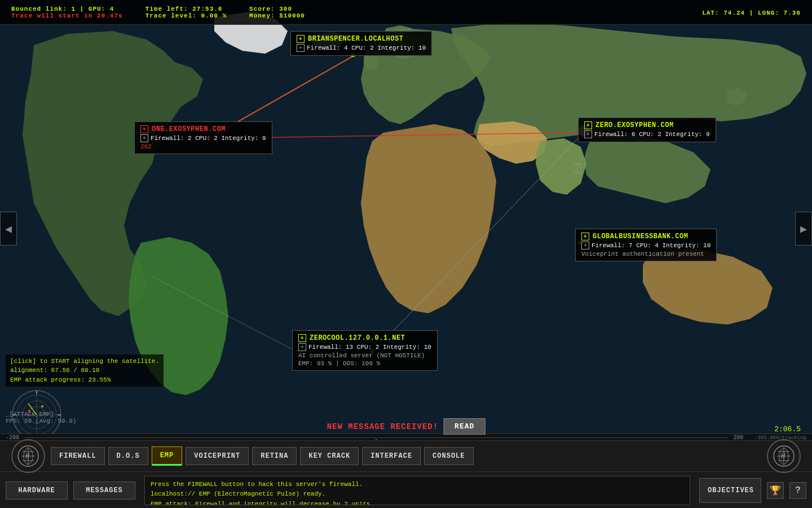 This screenshot has height=508, width=812. I want to click on server-title-global-bank: + GLOBALBUSINESSBANK.COM, so click(646, 237).